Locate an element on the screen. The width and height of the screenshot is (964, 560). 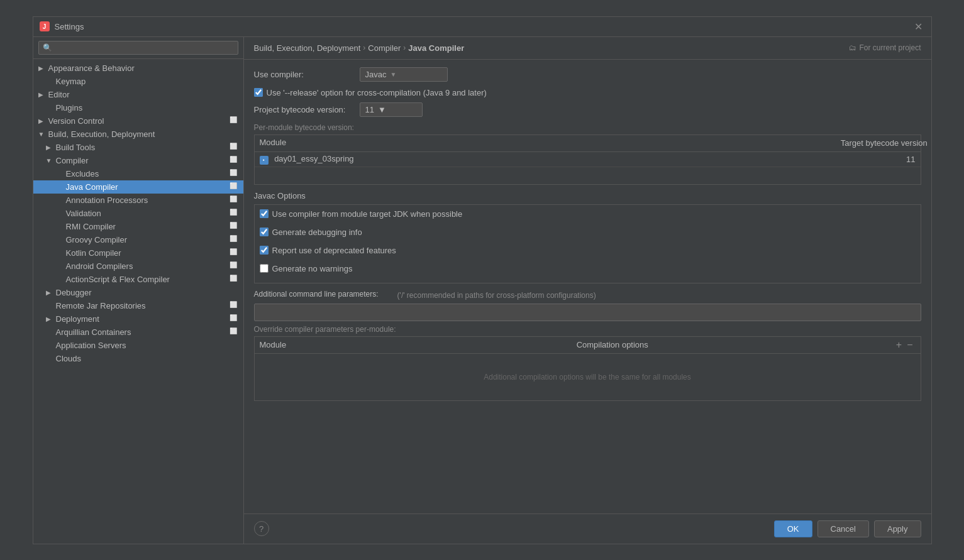
javac-option-no-warnings: Generate no warnings is located at coordinates (587, 269).